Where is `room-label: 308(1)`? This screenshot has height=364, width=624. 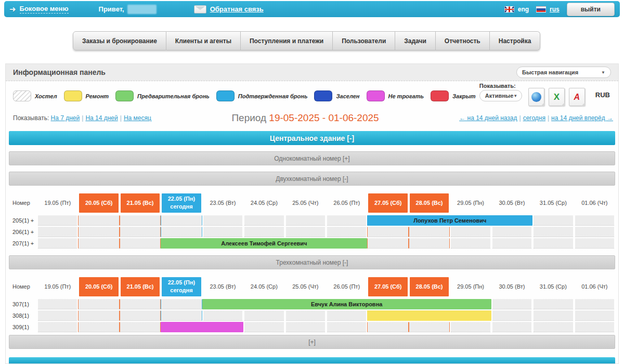 room-label: 308(1) is located at coordinates (23, 316).